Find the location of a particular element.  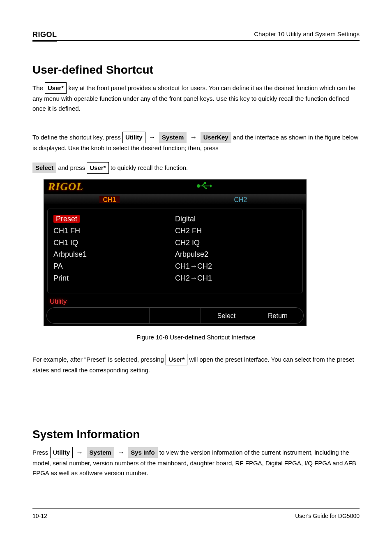

text: key at the front panel provides a shortc… is located at coordinates (194, 98).